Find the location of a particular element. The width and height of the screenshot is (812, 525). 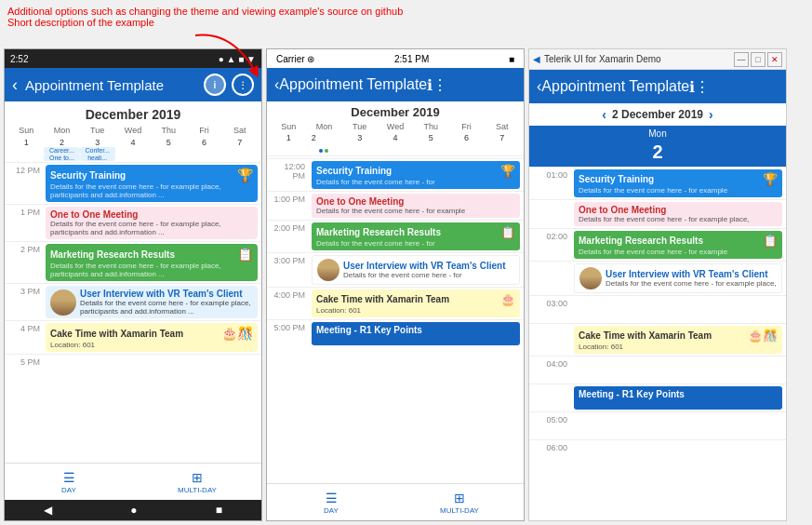

clipboard-icon2: 📋 is located at coordinates (508, 233).